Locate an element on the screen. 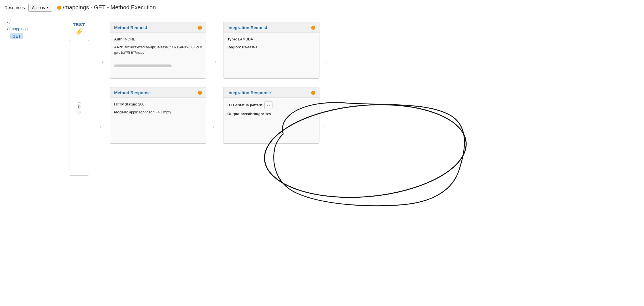 The image size is (644, 306). sidebar-item-label: / is located at coordinates (10, 22).